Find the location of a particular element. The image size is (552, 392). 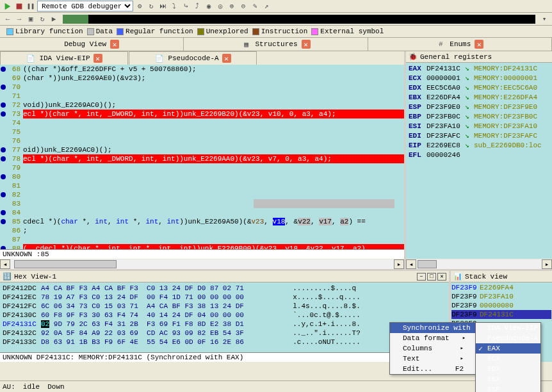

code-line: 77oid))unk_E2269AC0)(); is located at coordinates (202, 150).